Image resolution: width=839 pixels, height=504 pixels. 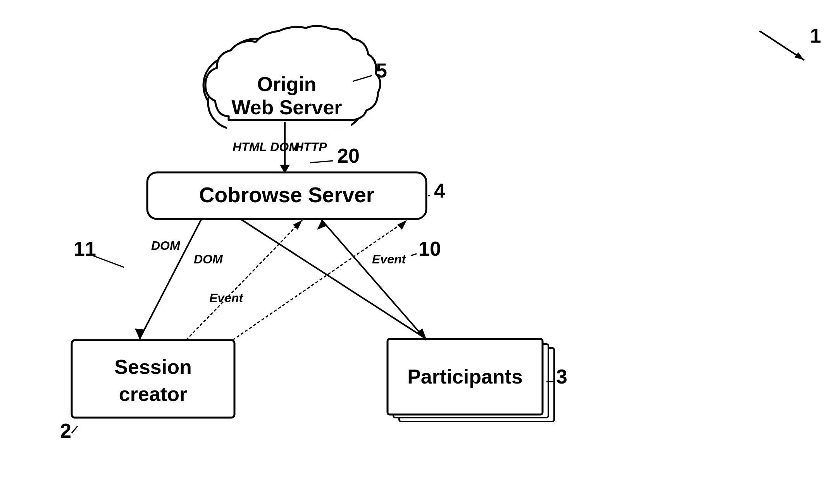 I want to click on ref-5: 5, so click(x=381, y=71).